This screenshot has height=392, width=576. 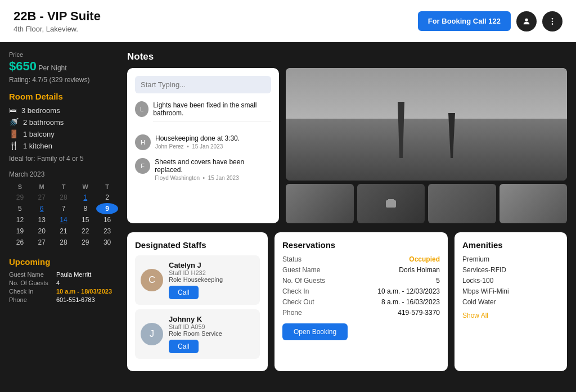 I want to click on note-item: F Sheets and covers have been replaced. …, so click(x=203, y=170).